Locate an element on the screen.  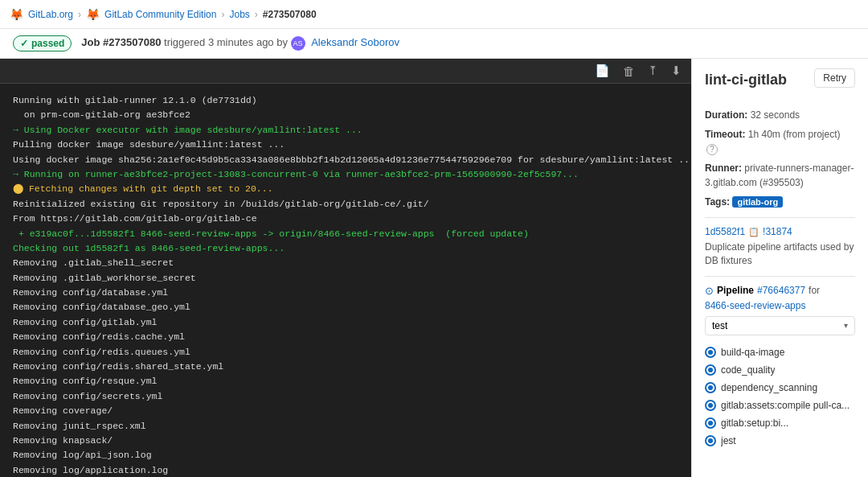
line-2: on prm-com-gitlab-org ae3bfce2 is located at coordinates (346, 115).